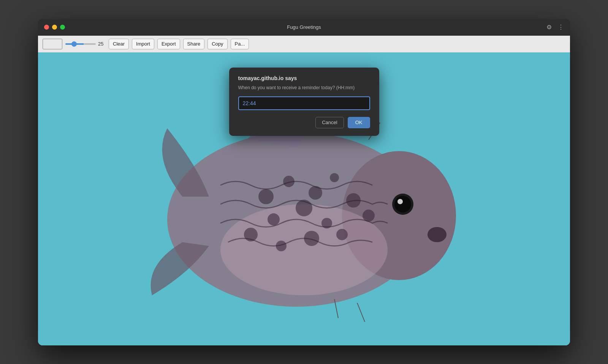  What do you see at coordinates (46, 27) in the screenshot?
I see `close-button` at bounding box center [46, 27].